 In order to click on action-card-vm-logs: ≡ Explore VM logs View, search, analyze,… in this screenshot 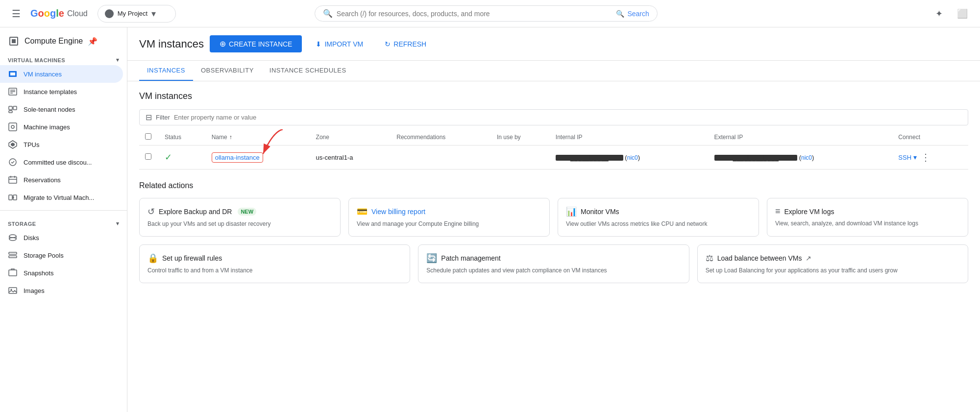, I will do `click(867, 218)`.